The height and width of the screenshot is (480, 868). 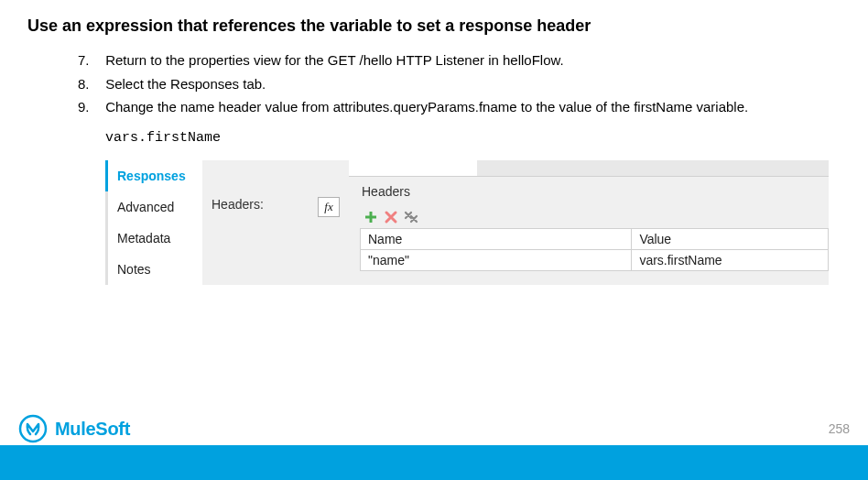 I want to click on table-row: "name" vars.firstName, so click(x=595, y=260).